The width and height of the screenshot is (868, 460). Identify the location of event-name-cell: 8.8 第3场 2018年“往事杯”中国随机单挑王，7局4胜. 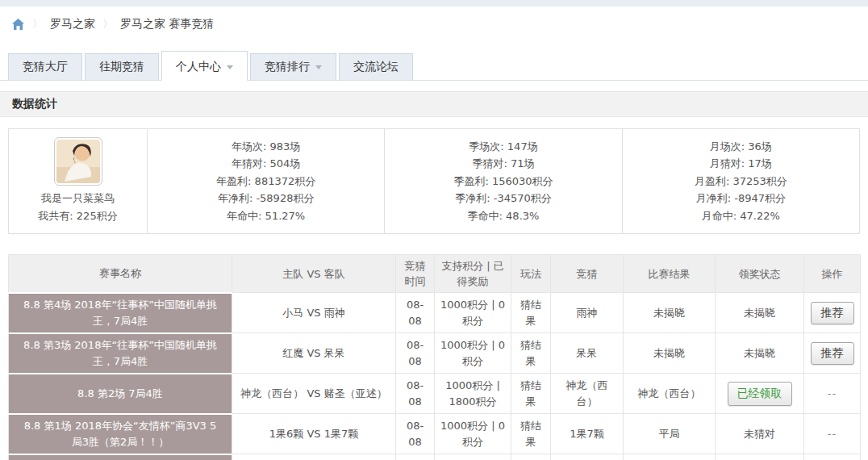
(121, 353).